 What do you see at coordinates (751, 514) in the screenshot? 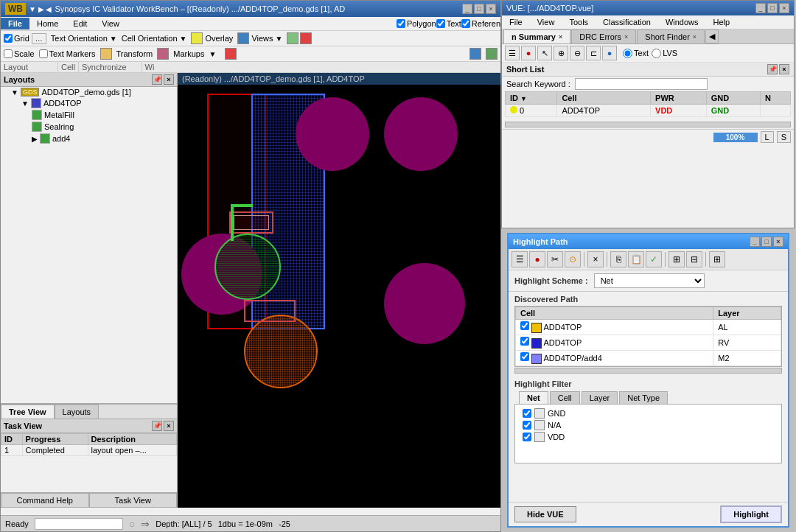
I see `highlight-btn: Highlight` at bounding box center [751, 514].